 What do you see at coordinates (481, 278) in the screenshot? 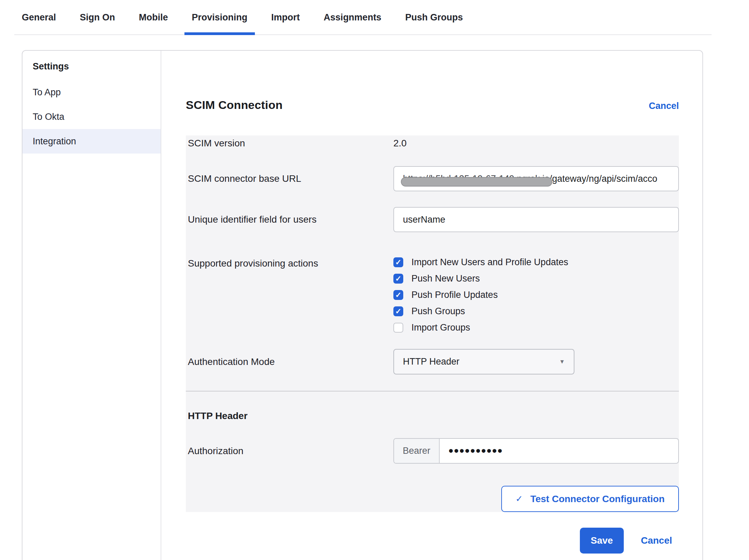
I see `checkbox-push-new-users: ✓ Push New Users` at bounding box center [481, 278].